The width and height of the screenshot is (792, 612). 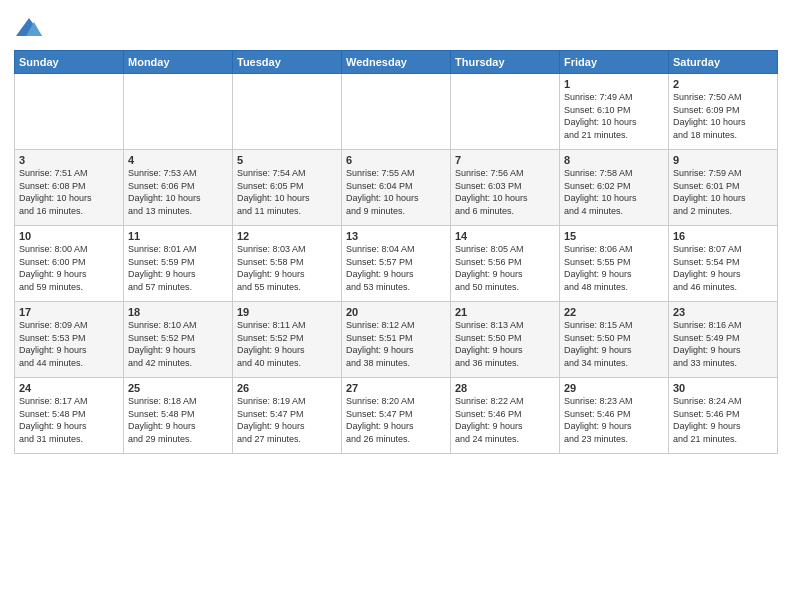 I want to click on day-info: Sunrise: 8:16 AM Sunset: 5:49 PM Dayligh…, so click(x=723, y=344).